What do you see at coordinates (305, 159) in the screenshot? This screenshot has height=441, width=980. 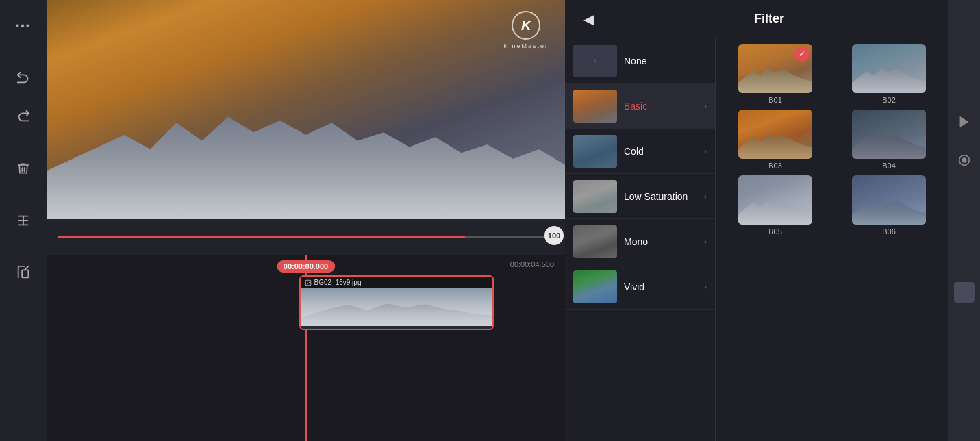 I see `mountain-overlay` at bounding box center [305, 159].